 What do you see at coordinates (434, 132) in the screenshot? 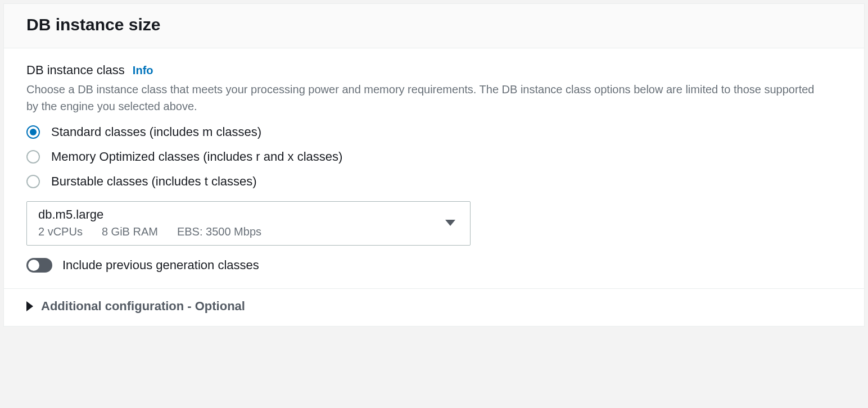
I see `radio-option-standard: Standard classes (includes m classes)` at bounding box center [434, 132].